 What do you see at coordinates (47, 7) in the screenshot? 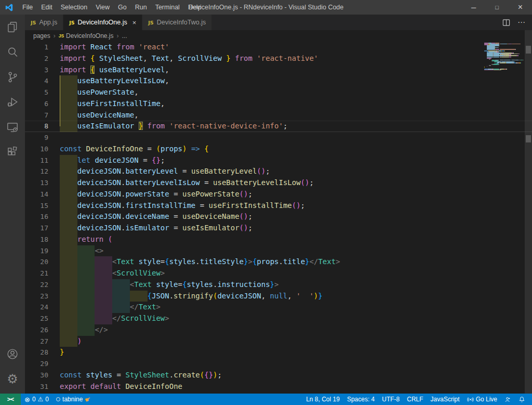
I see `menu-edit: Edit` at bounding box center [47, 7].